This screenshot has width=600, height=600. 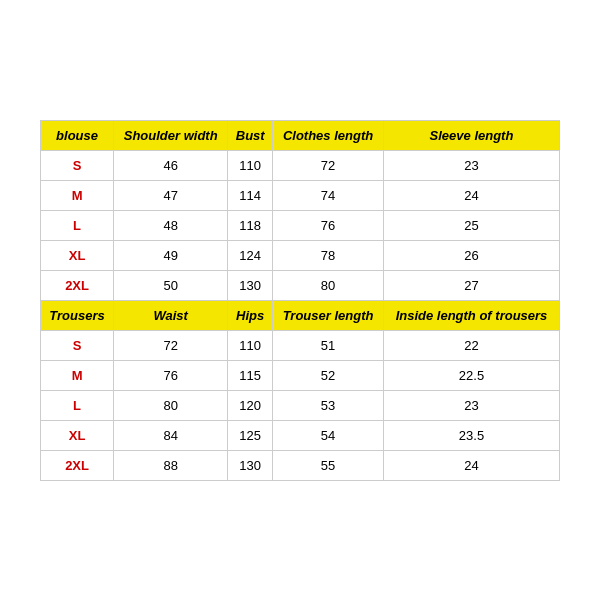 What do you see at coordinates (328, 135) in the screenshot?
I see `blouse-header-clothes-length: Clothes length` at bounding box center [328, 135].